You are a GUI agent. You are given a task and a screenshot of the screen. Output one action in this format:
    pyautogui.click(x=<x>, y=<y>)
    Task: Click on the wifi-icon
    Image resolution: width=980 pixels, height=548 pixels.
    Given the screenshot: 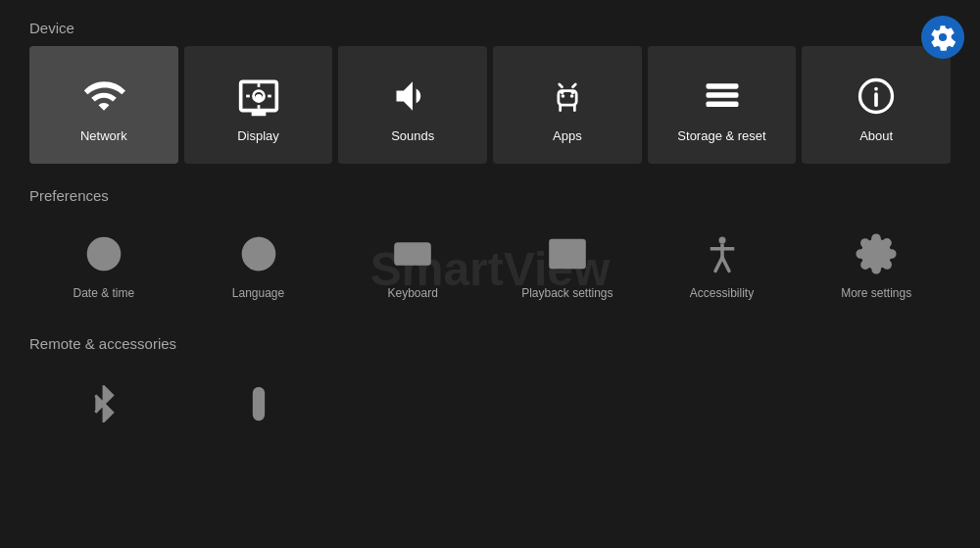 What is the action you would take?
    pyautogui.click(x=104, y=96)
    